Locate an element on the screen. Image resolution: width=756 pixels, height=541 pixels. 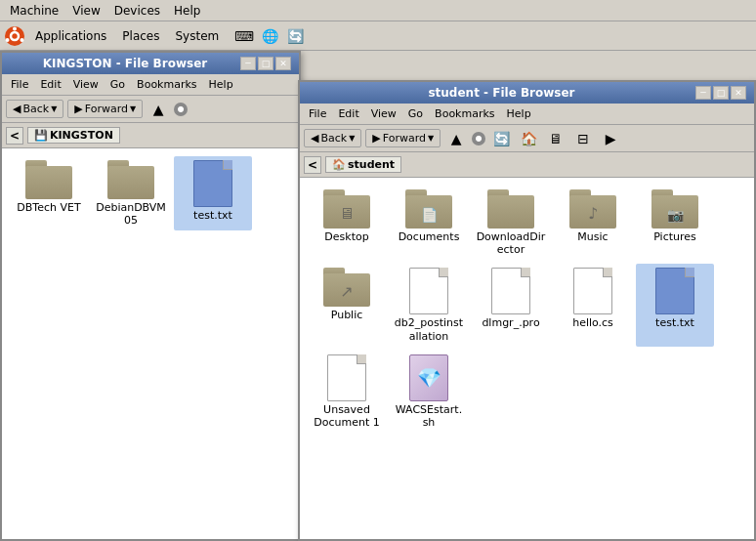
student-close: ✕ is located at coordinates (738, 93).